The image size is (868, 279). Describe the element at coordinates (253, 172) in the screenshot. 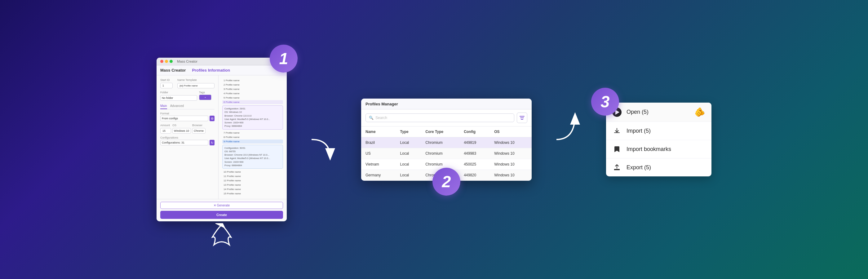

I see `profile-item: 10 Profile name` at that location.